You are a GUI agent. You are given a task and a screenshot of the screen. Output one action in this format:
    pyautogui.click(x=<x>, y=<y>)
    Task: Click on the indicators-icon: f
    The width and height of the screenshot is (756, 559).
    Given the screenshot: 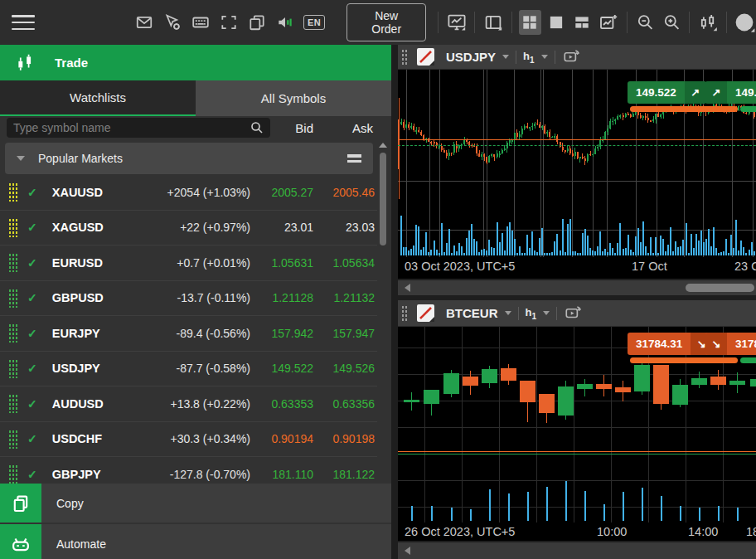 What is the action you would take?
    pyautogui.click(x=744, y=22)
    